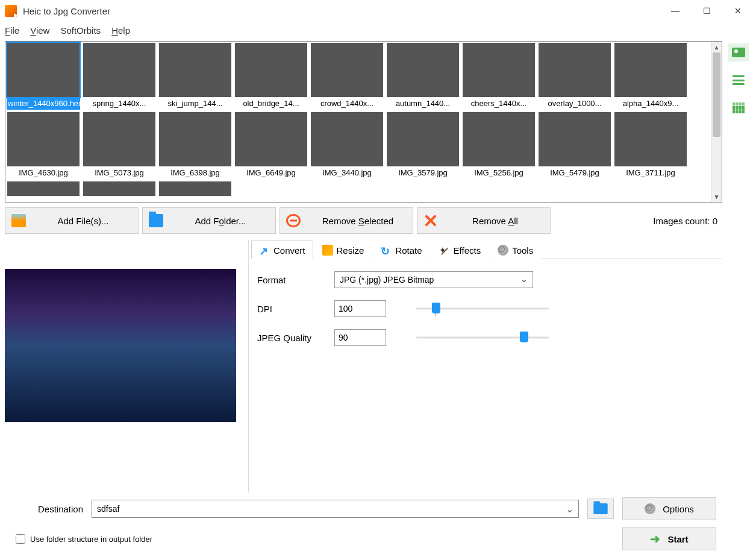 The image size is (756, 560). Describe the element at coordinates (717, 197) in the screenshot. I see `scroll-down-icon: ▼` at that location.